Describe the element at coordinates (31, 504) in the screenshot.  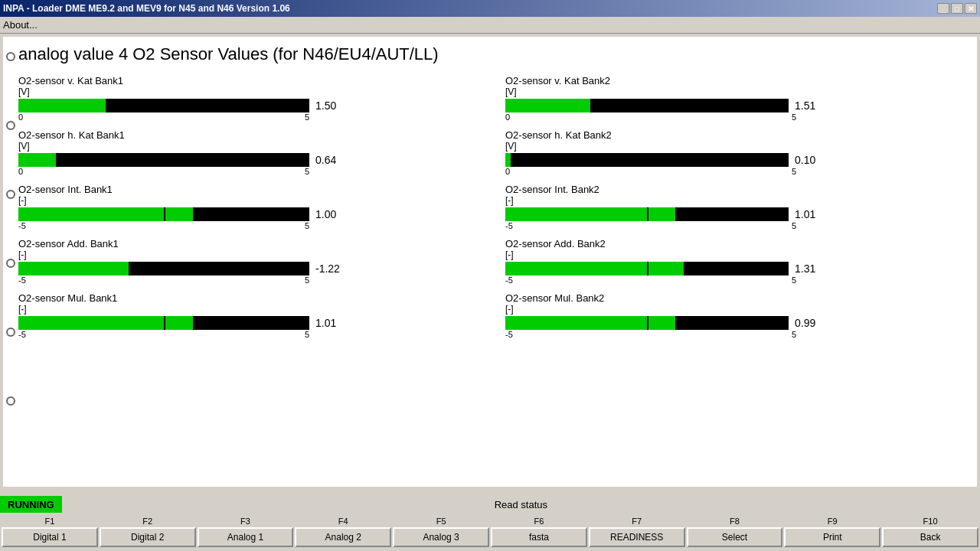
I see `running-badge: RUNNING` at that location.